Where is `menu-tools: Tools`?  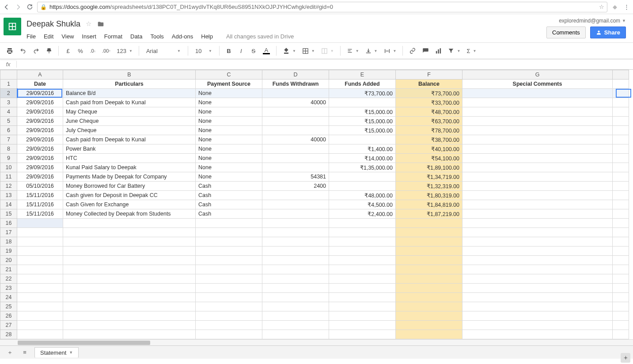 menu-tools: Tools is located at coordinates (157, 36).